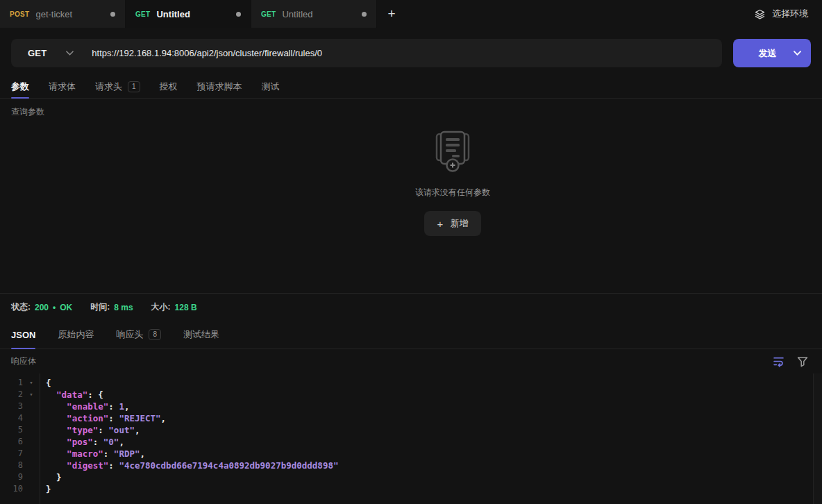 Image resolution: width=822 pixels, height=504 pixels. Describe the element at coordinates (66, 308) in the screenshot. I see `status-text: OK` at that location.